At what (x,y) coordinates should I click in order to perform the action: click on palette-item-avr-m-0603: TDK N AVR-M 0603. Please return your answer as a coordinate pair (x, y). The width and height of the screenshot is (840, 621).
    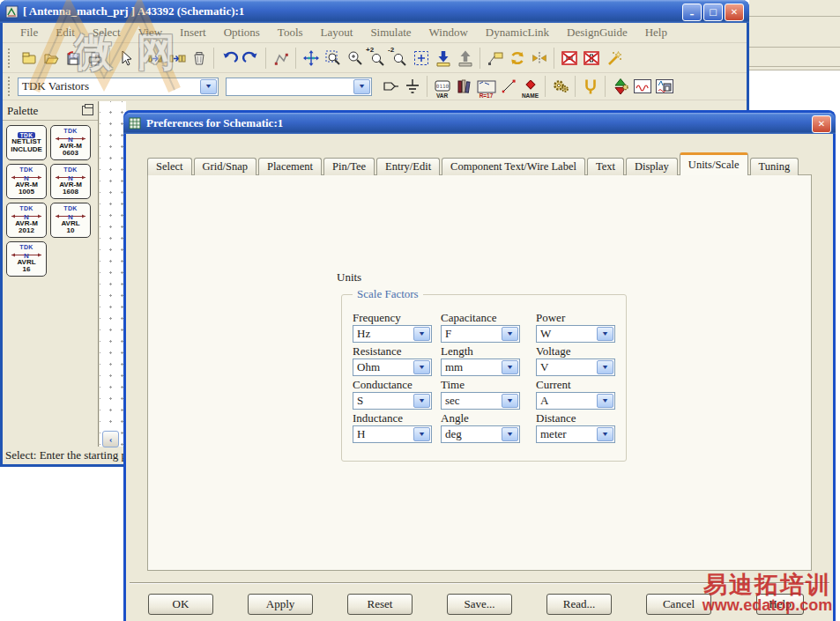
    Looking at the image, I should click on (71, 143).